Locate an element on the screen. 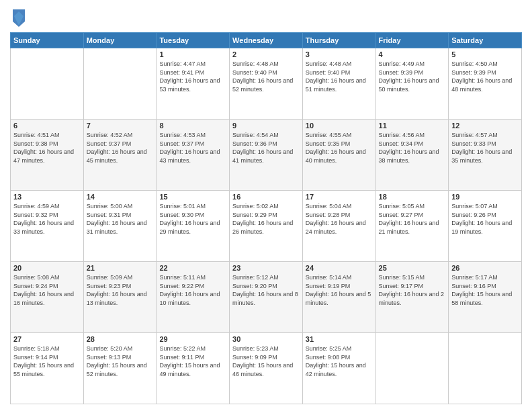 The height and width of the screenshot is (411, 532). cell-line: Sunset: 9:22 PM is located at coordinates (193, 286).